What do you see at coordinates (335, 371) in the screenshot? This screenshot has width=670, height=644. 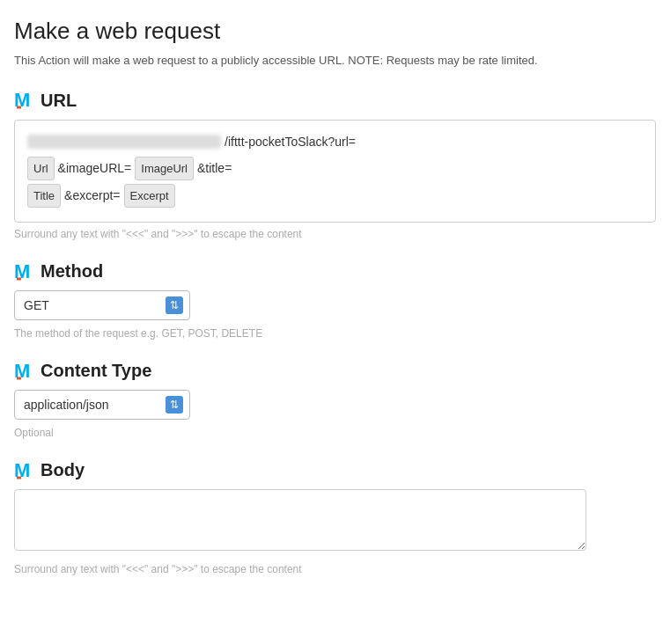 I see `content-type-section-header: M Content Type` at bounding box center [335, 371].